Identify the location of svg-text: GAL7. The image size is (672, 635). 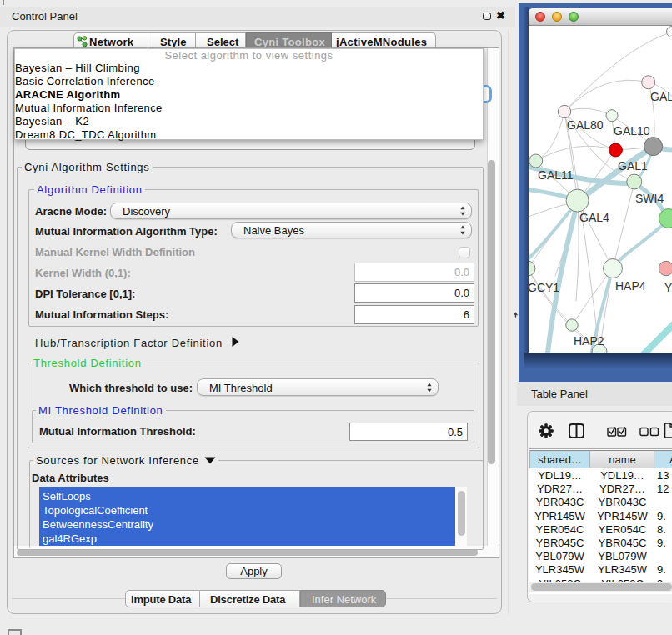
(661, 97).